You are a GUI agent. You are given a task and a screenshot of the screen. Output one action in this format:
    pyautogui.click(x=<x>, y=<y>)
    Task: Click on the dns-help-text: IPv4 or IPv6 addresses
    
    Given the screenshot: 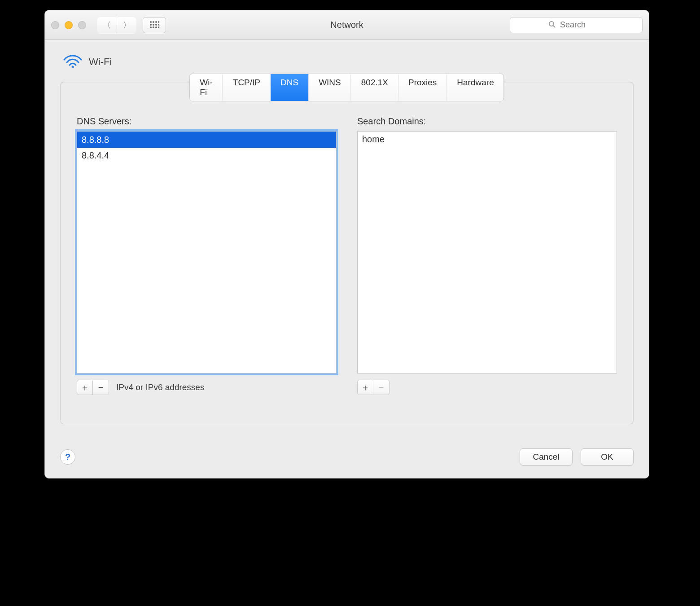 What is the action you would take?
    pyautogui.click(x=160, y=387)
    